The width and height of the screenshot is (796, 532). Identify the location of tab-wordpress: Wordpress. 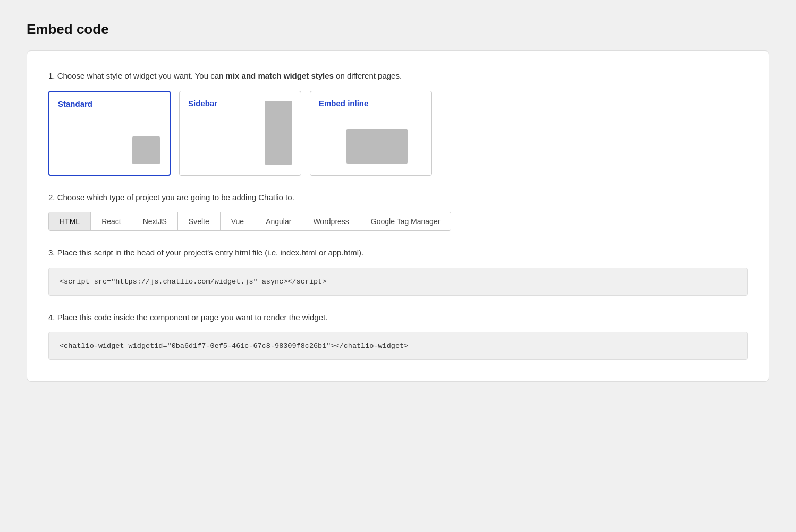
(331, 221).